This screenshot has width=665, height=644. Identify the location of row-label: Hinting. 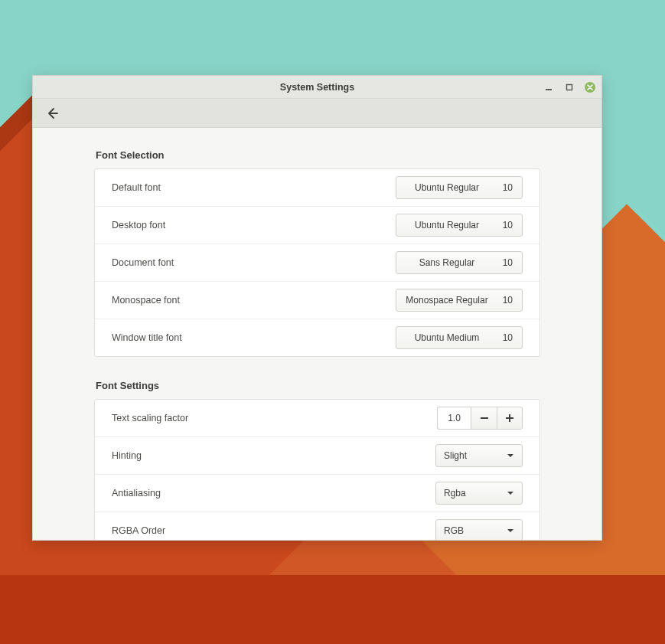
(127, 456).